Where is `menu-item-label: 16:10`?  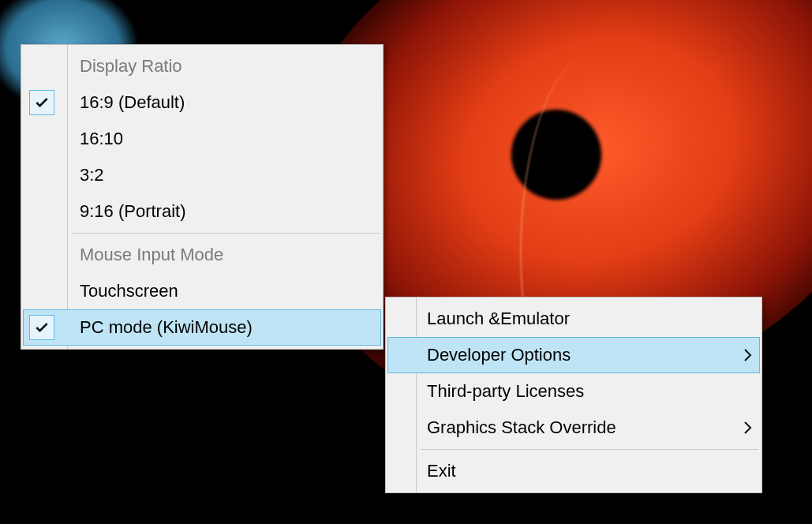
menu-item-label: 16:10 is located at coordinates (221, 139).